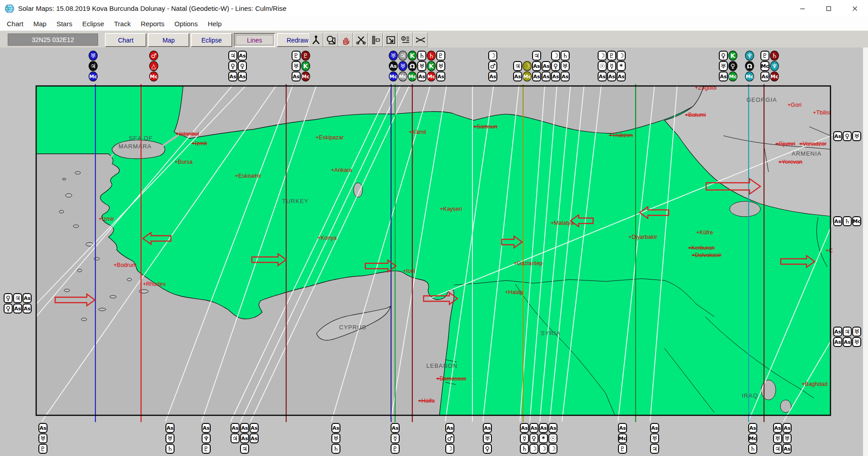  I want to click on zoom-extents-icon, so click(391, 40).